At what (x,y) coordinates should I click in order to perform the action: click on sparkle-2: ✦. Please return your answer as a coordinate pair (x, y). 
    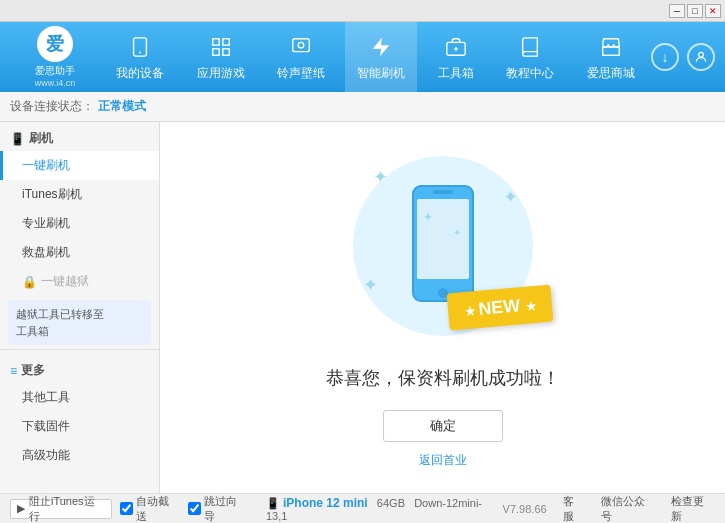
    Looking at the image, I should click on (510, 197).